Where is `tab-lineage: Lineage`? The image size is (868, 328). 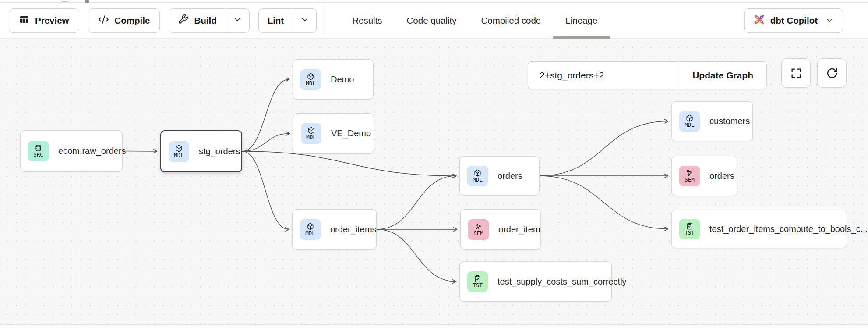
tab-lineage: Lineage is located at coordinates (582, 21).